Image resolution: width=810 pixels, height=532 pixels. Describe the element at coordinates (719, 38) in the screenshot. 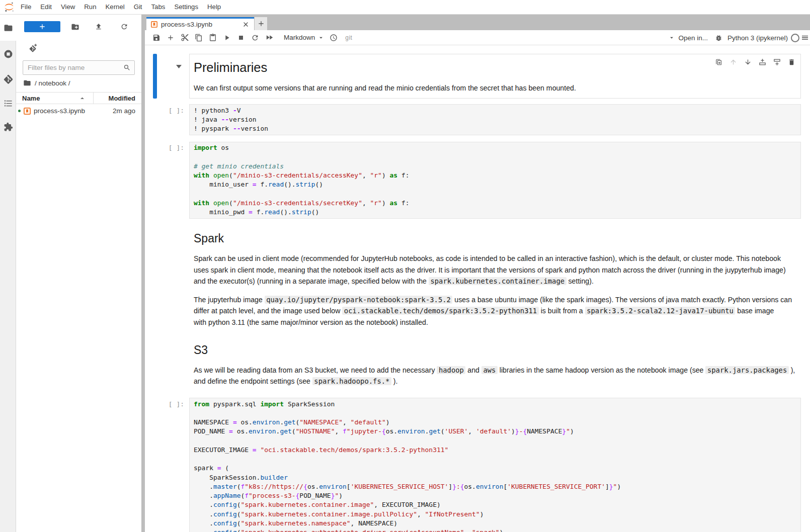

I see `debugger-bug-icon` at that location.